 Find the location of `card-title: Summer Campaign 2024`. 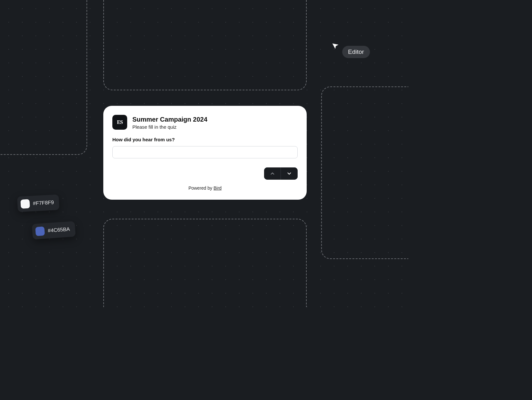

card-title: Summer Campaign 2024 is located at coordinates (170, 119).